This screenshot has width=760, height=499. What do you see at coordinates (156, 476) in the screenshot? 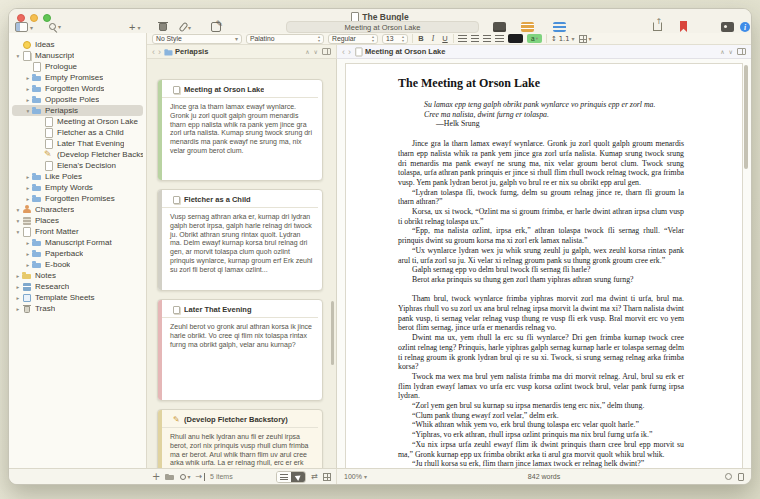
I see `add-document-button: +` at bounding box center [156, 476].